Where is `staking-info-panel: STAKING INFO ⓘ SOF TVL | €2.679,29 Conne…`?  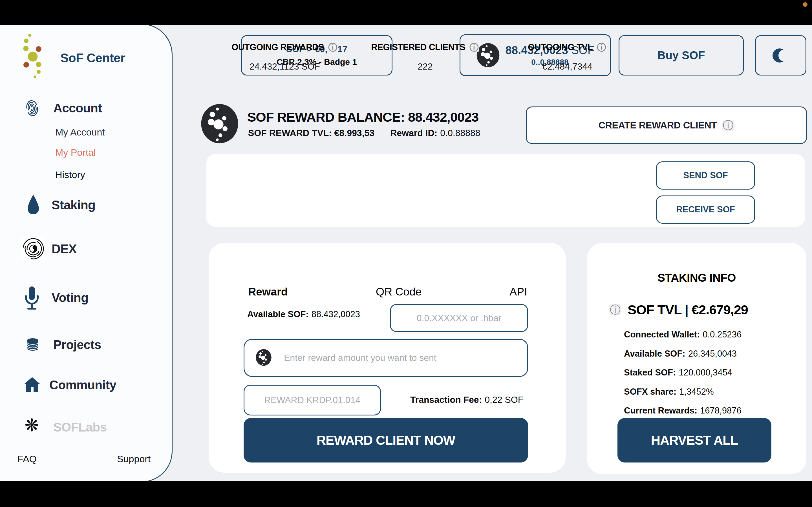 staking-info-panel: STAKING INFO ⓘ SOF TVL | €2.679,29 Conne… is located at coordinates (697, 359).